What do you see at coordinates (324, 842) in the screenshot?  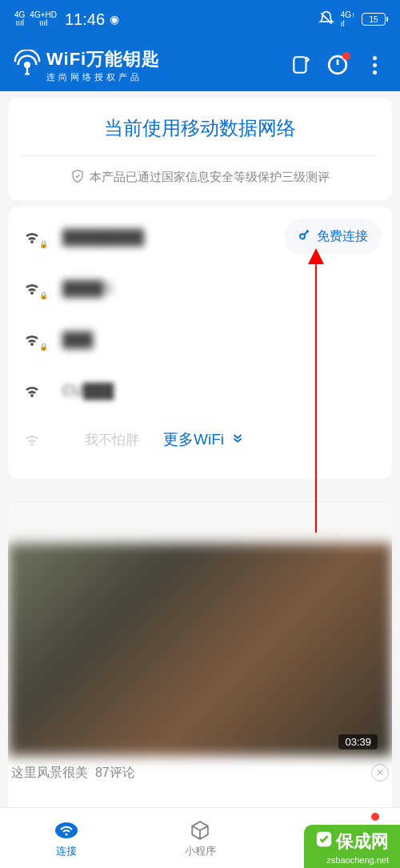 I see `checkmark-icon` at bounding box center [324, 842].